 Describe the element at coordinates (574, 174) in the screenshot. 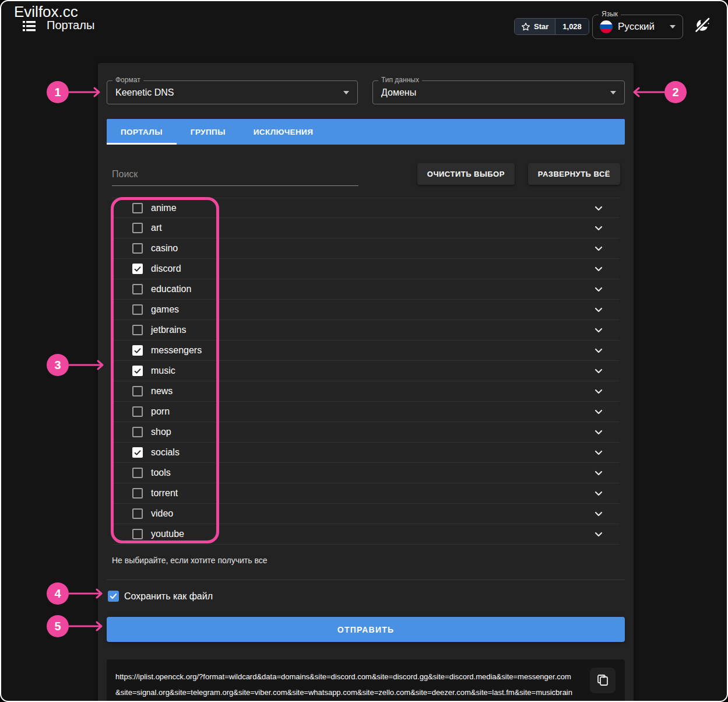

I see `expand-all-button: РАЗВЕРНУТЬ ВСЁ` at that location.